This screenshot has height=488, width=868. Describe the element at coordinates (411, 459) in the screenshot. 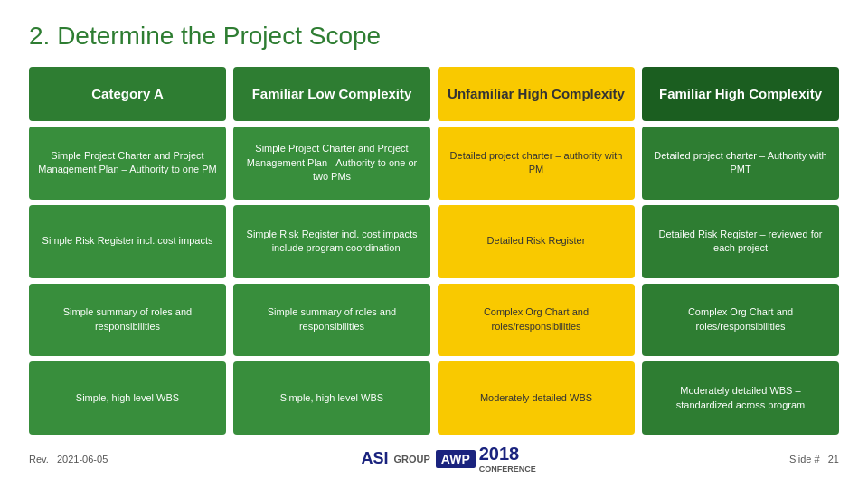

I see `group-text: GROUP` at that location.